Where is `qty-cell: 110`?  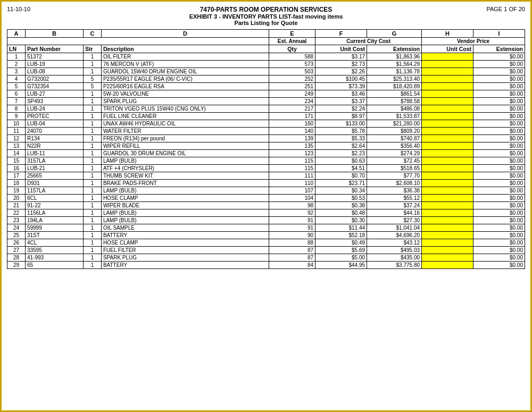
qty-cell: 110 is located at coordinates (292, 183).